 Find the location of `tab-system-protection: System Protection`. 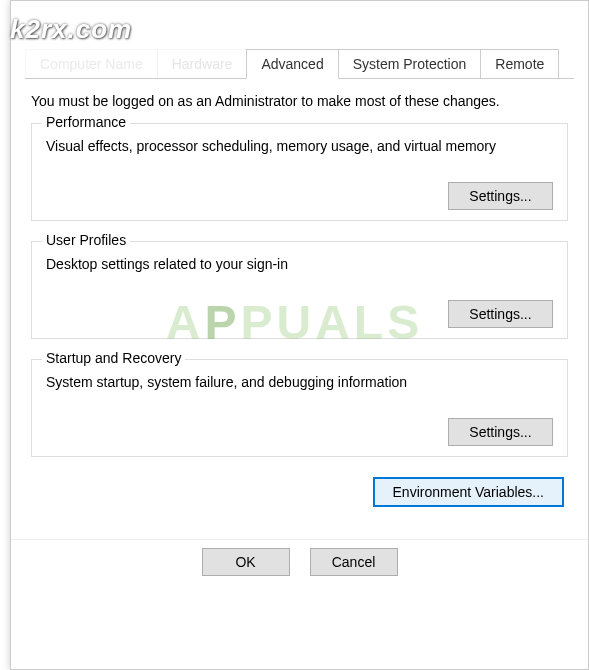

tab-system-protection: System Protection is located at coordinates (410, 64).